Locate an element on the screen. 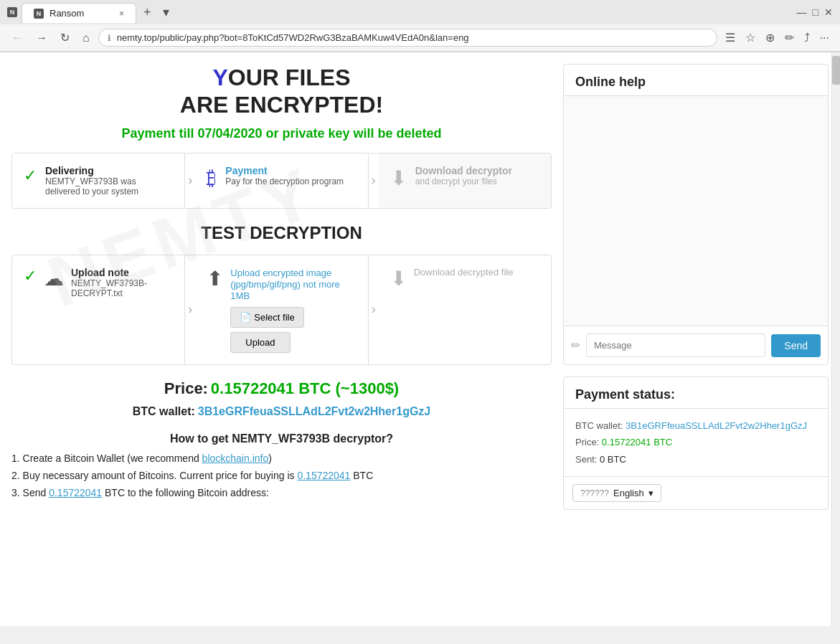 The image size is (840, 644). new-tab-button: + is located at coordinates (148, 13).